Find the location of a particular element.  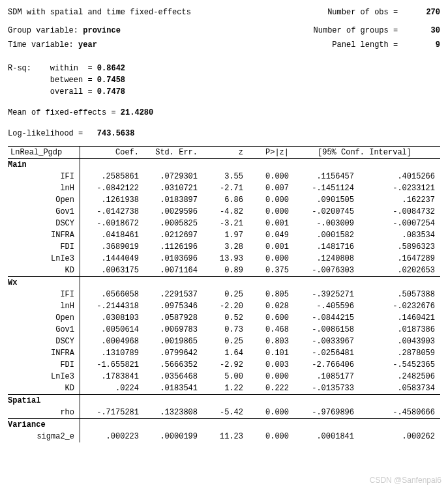

table-row: INFRA.1310789.07996421.640.101-.0256481.… is located at coordinates (224, 353).